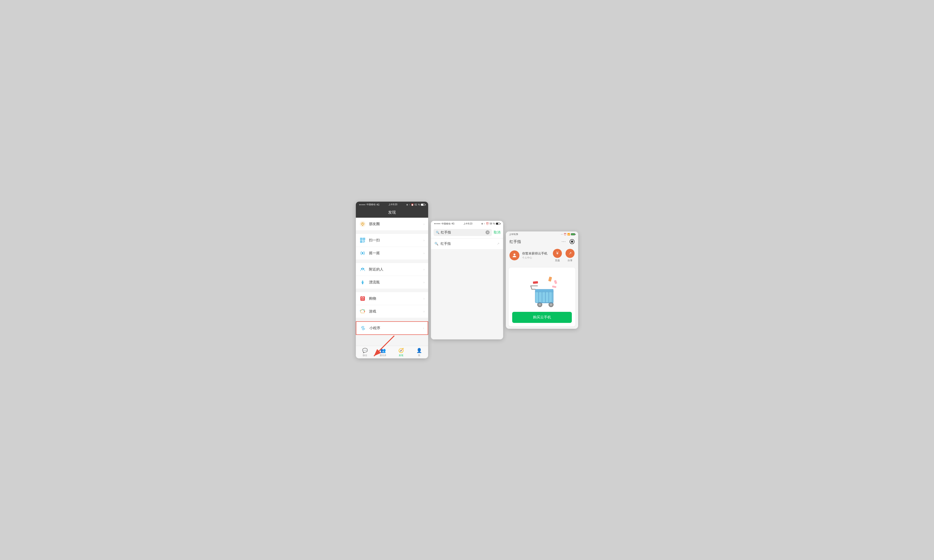  What do you see at coordinates (542, 234) in the screenshot?
I see `status-bar-3: 上午9:29 ··· ⏰ 📶` at bounding box center [542, 234].